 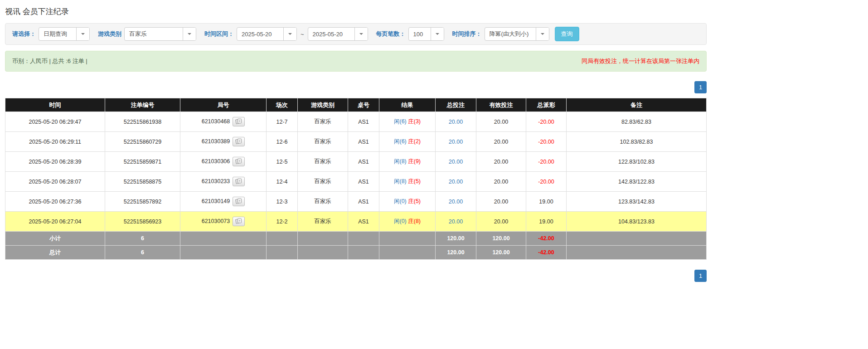 What do you see at coordinates (426, 34) in the screenshot?
I see `page-size-combobox: 100` at bounding box center [426, 34].